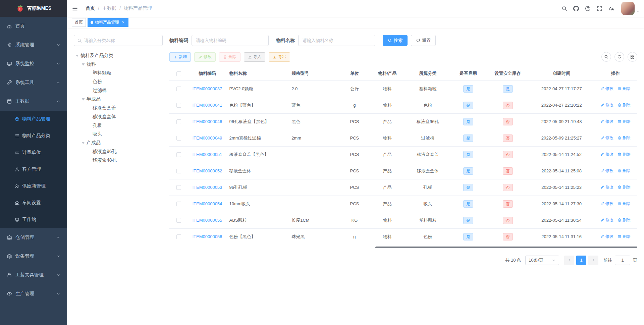 The height and width of the screenshot is (325, 644). Describe the element at coordinates (34, 45) in the screenshot. I see `sidebar-item-system-management: 系统管理` at that location.